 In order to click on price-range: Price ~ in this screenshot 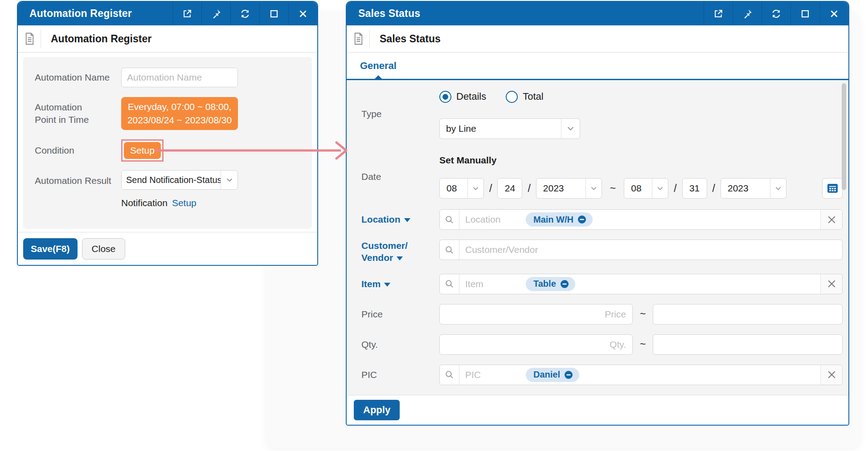, I will do `click(641, 314)`.